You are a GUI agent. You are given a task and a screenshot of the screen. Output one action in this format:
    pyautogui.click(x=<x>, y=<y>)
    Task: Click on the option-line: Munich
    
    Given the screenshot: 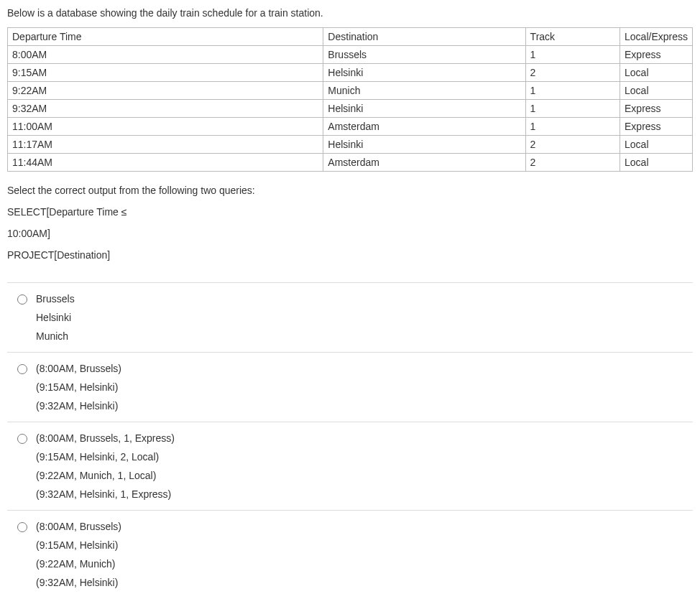 What is the action you would take?
    pyautogui.click(x=364, y=336)
    